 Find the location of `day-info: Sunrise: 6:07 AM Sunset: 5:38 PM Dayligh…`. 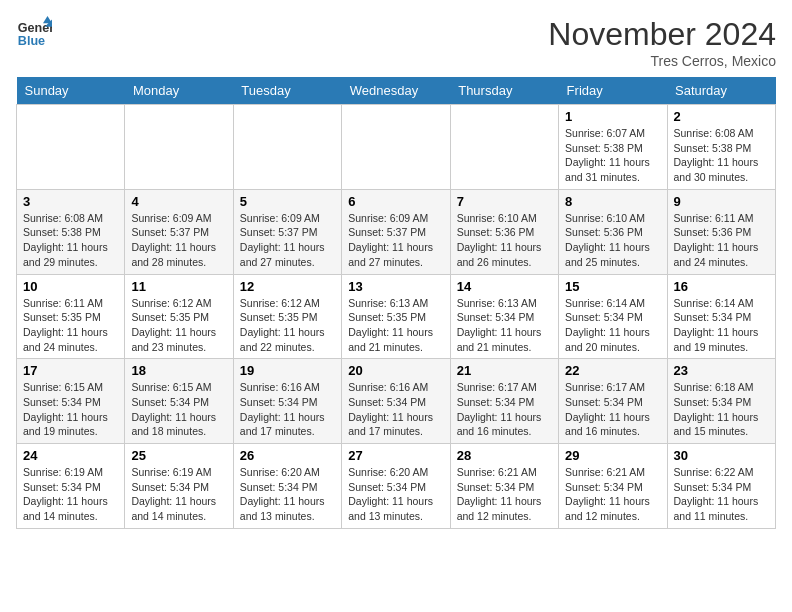

day-info: Sunrise: 6:07 AM Sunset: 5:38 PM Dayligh… is located at coordinates (612, 156).